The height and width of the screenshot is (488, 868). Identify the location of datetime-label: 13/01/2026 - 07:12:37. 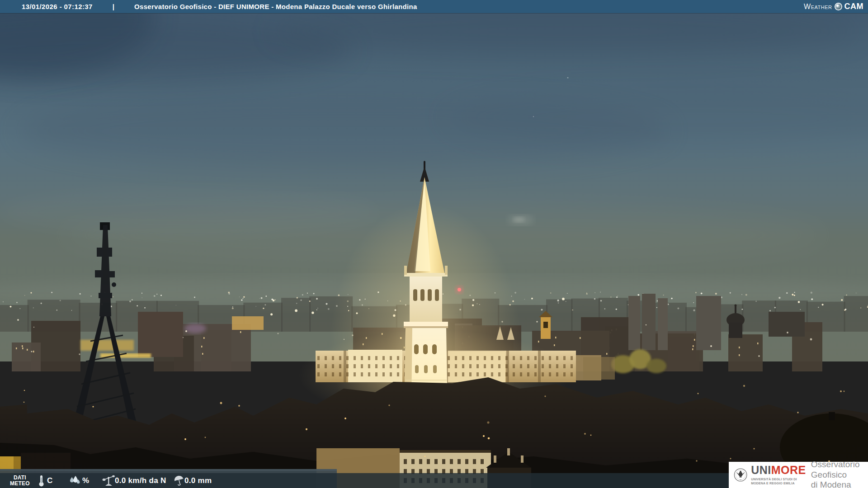
(57, 6).